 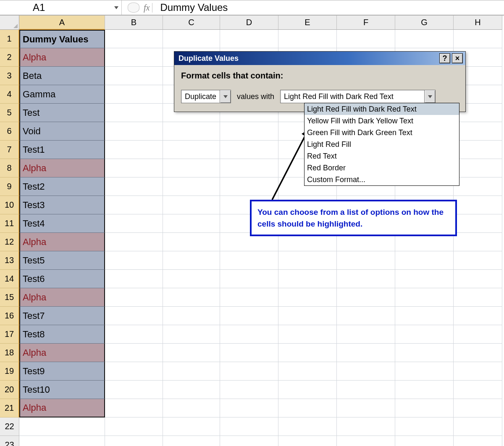 What do you see at coordinates (10, 187) in the screenshot?
I see `row-header: 9` at bounding box center [10, 187].